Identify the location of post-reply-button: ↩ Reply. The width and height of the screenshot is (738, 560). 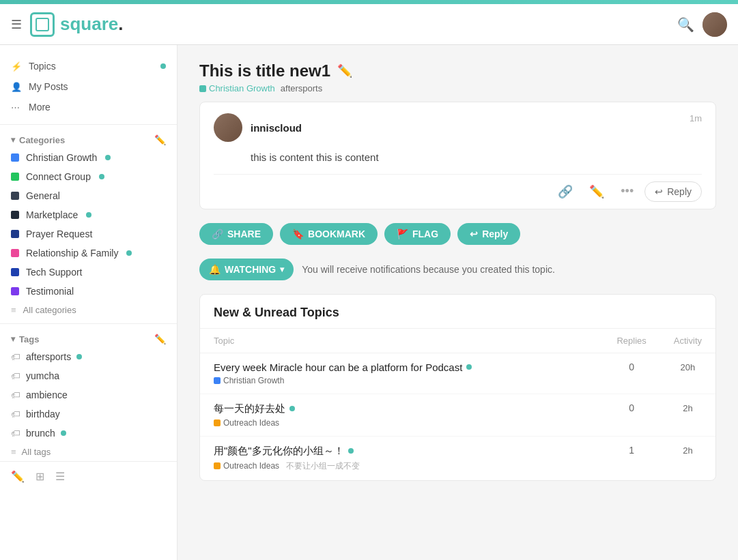
(673, 192).